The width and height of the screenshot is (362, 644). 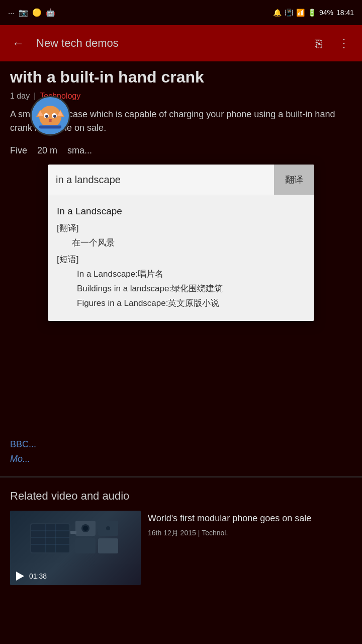 What do you see at coordinates (301, 13) in the screenshot?
I see `wifi-icon: 📶` at bounding box center [301, 13].